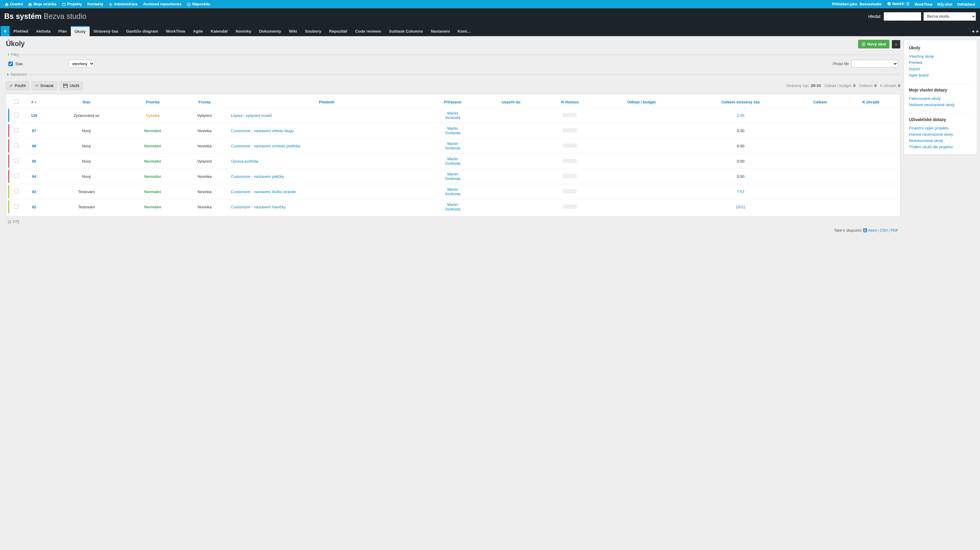  Describe the element at coordinates (245, 161) in the screenshot. I see `issue-subject-link: Úprava portfolia` at that location.